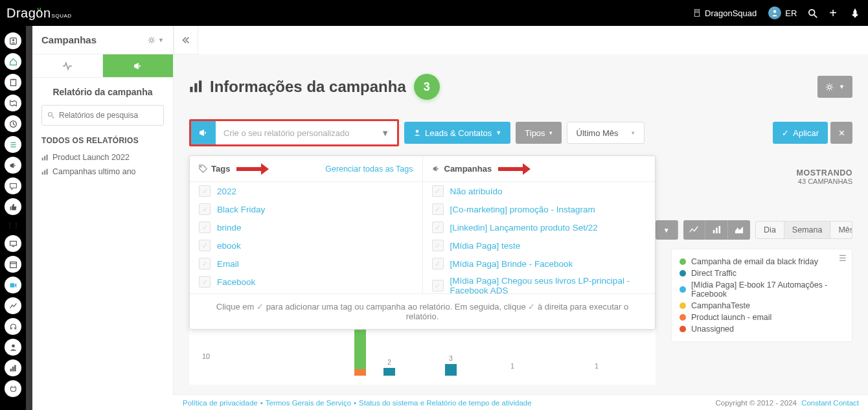  Describe the element at coordinates (13, 285) in the screenshot. I see `rail-video-icon` at that location.